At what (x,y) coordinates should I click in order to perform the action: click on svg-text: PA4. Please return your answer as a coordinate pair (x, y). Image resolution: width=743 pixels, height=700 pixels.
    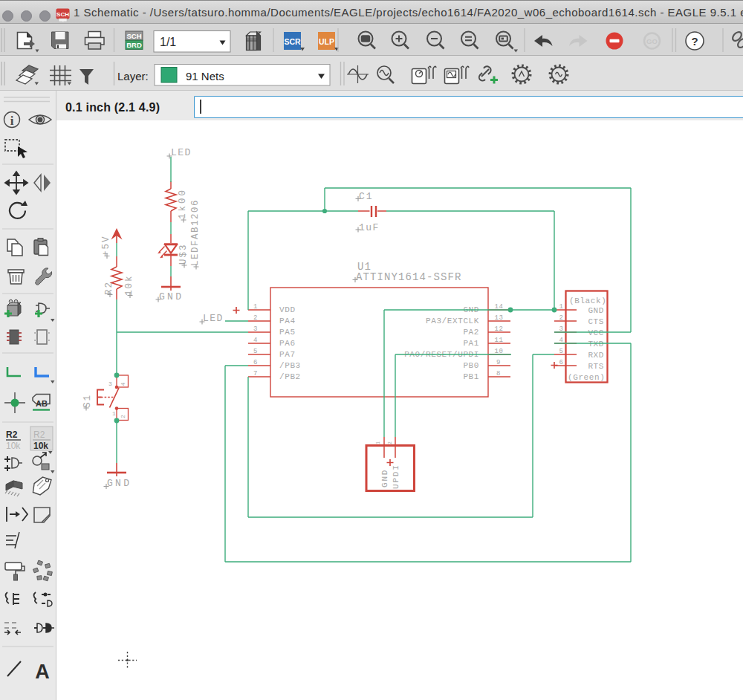
    Looking at the image, I should click on (288, 321).